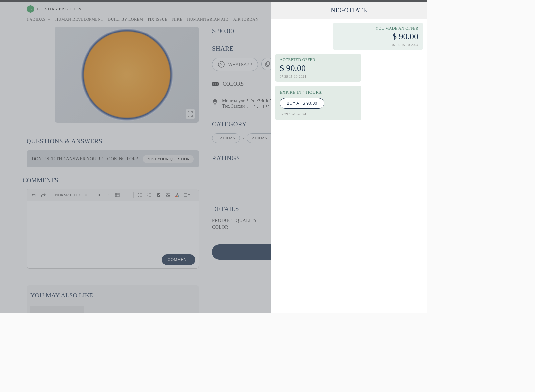  Describe the element at coordinates (318, 103) in the screenshot. I see `expire-box: EXPIRE IN 4 HOURS. BUY AT $ 90.00 07:39 …` at that location.